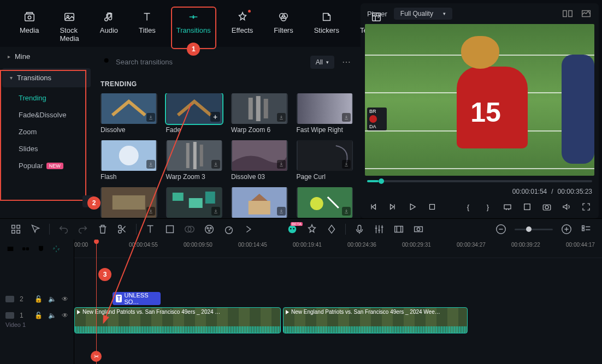 The image size is (602, 364). Describe the element at coordinates (373, 207) in the screenshot. I see `prev-frame-button` at that location.